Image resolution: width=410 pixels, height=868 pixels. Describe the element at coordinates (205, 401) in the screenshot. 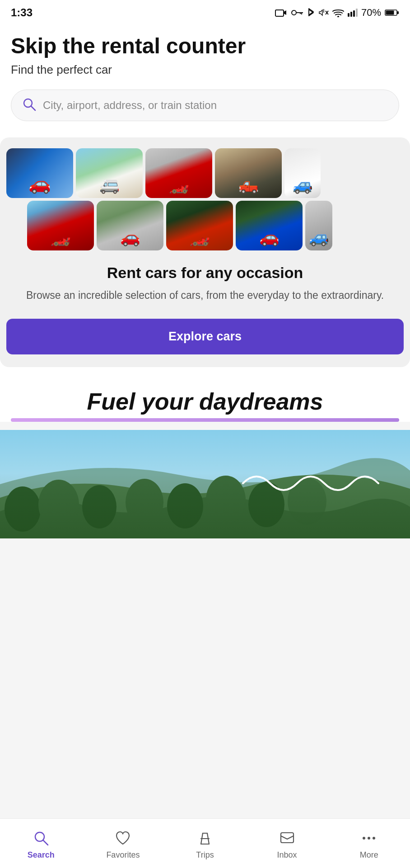

I see `fuel-title: Fuel your daydreams` at that location.